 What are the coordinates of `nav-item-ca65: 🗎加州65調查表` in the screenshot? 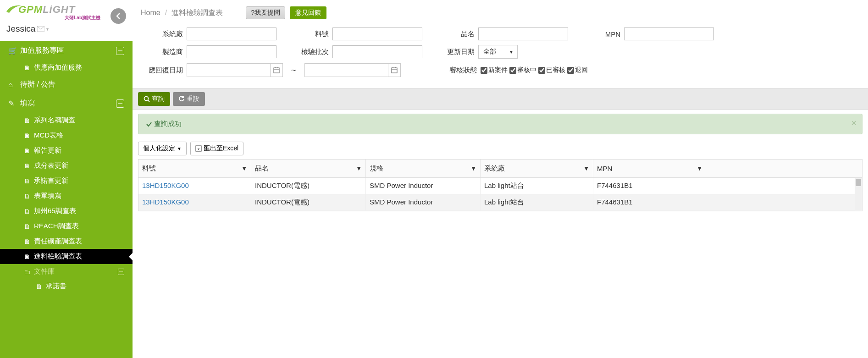 It's located at (66, 211).